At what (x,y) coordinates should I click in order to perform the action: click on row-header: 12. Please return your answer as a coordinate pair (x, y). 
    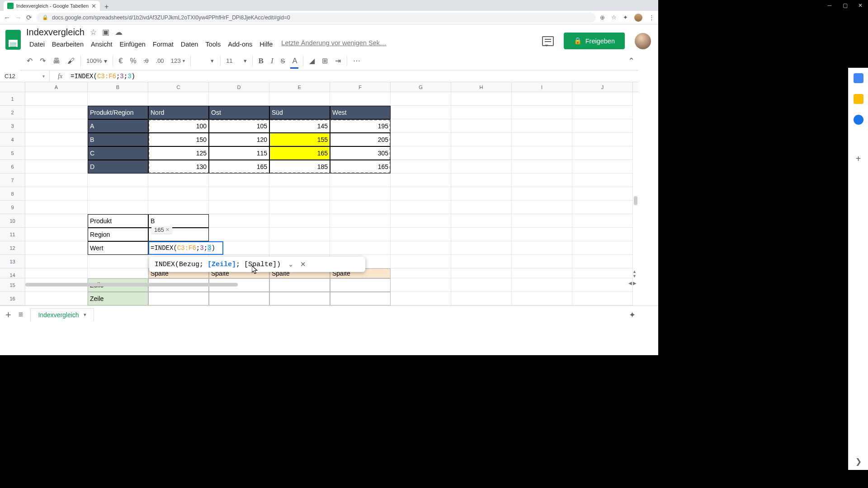
    Looking at the image, I should click on (13, 248).